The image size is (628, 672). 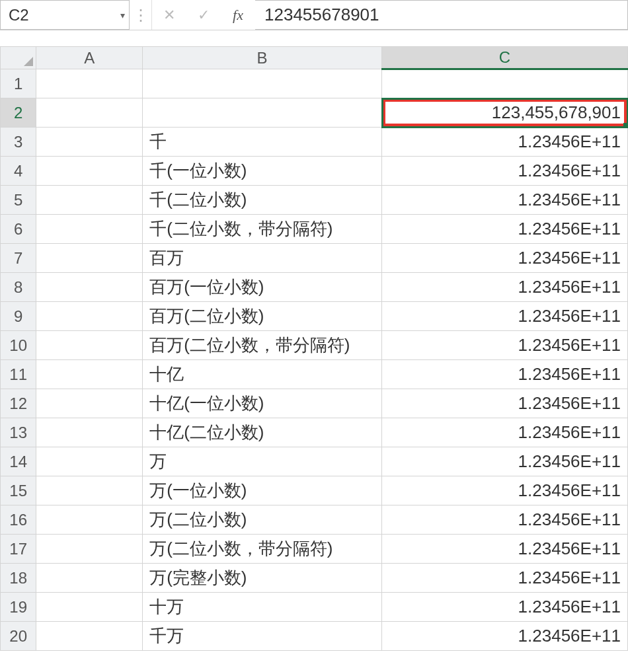 I want to click on enter-formula-icon: ✓, so click(x=204, y=15).